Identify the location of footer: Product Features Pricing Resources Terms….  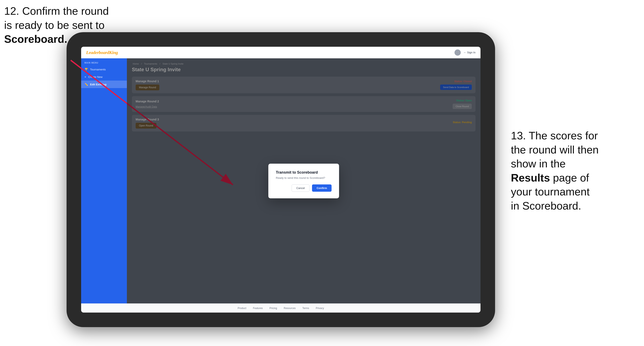
(281, 308).